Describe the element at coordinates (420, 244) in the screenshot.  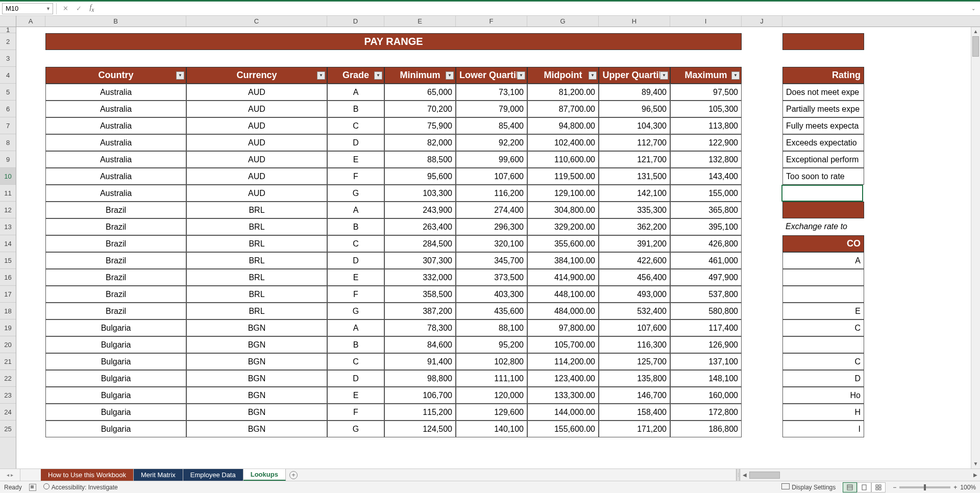
I see `table-cell: 284,500` at that location.